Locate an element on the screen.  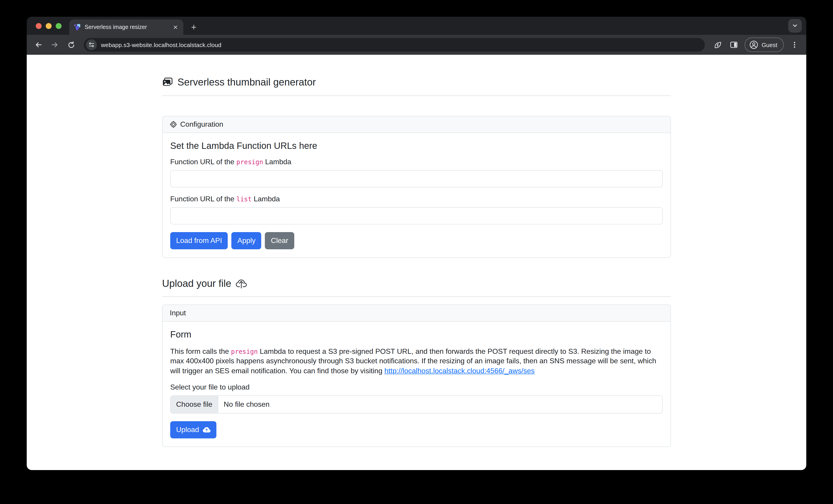
choose-file-button: Choose file is located at coordinates (194, 405).